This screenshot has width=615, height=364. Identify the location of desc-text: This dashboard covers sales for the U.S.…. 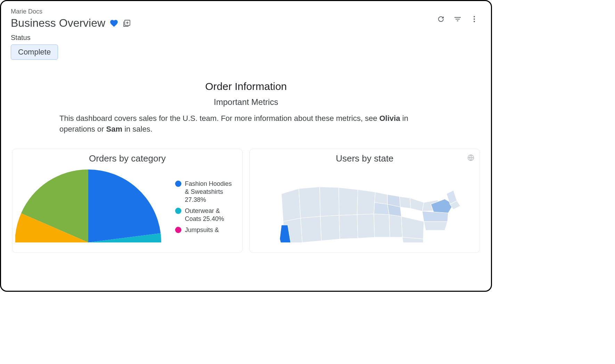
(220, 118).